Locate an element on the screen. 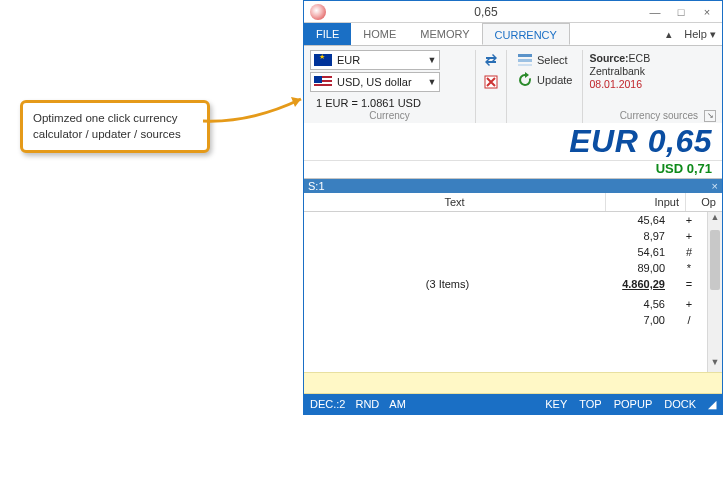  table-row: 4,56+ is located at coordinates (513, 304).